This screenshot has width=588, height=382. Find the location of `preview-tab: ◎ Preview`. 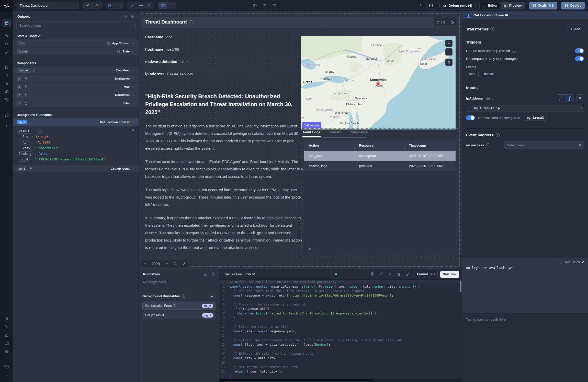

preview-tab: ◎ Preview is located at coordinates (513, 6).